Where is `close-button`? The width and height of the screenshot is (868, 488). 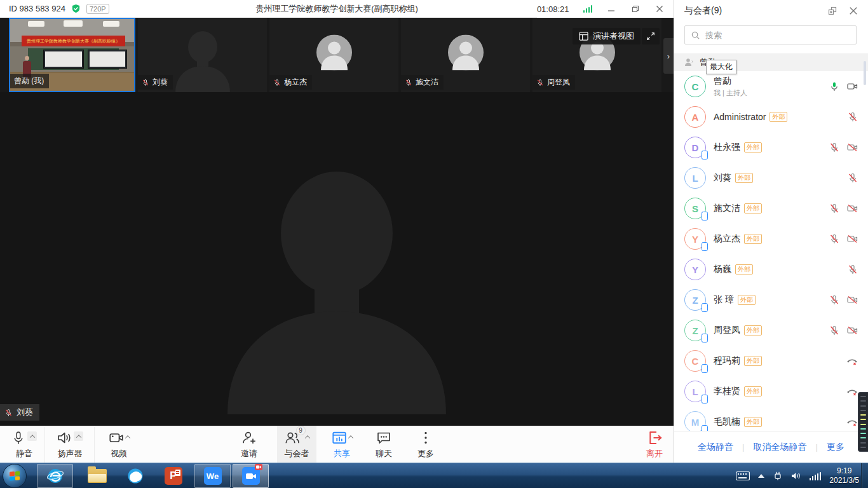 close-button is located at coordinates (660, 9).